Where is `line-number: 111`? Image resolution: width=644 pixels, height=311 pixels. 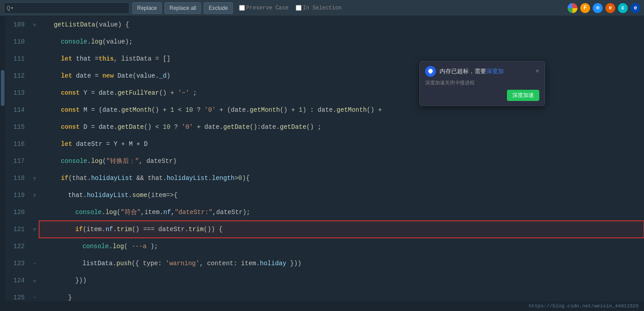
line-number: 111 is located at coordinates (18, 59).